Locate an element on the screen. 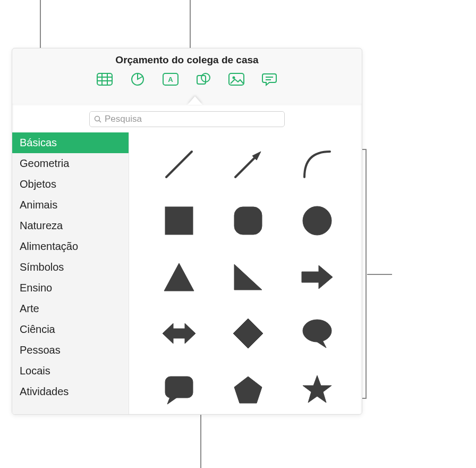  sidebar-item-alimentacao: Alimentação is located at coordinates (70, 247).